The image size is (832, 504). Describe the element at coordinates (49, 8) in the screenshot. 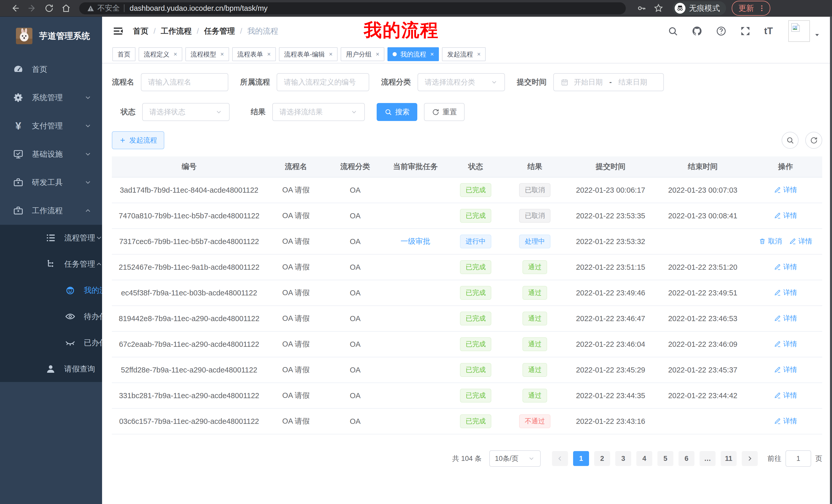

I see `reload-icon` at that location.